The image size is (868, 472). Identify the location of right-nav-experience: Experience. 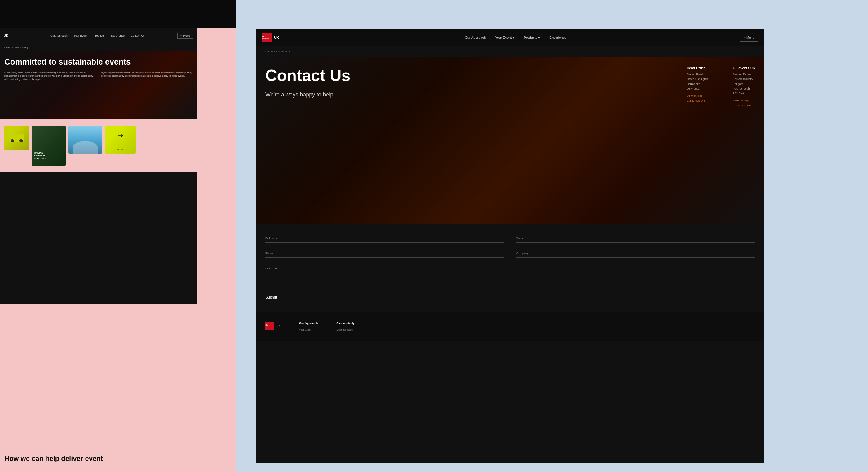
(558, 38).